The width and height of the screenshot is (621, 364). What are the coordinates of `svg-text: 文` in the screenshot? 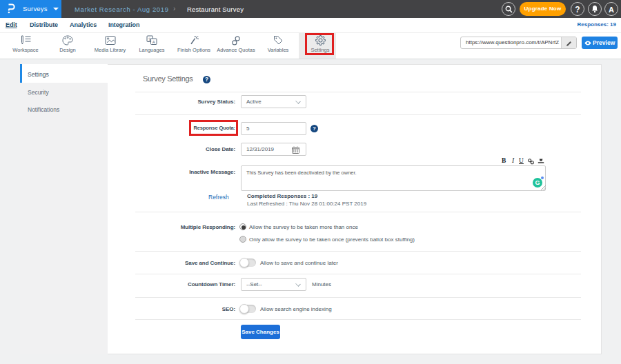 It's located at (150, 39).